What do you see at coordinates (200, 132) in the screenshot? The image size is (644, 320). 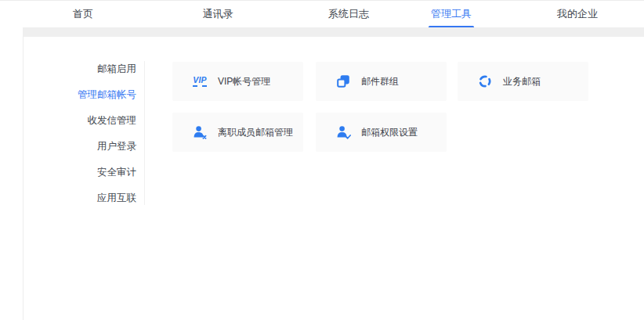 I see `resigned-member-icon` at bounding box center [200, 132].